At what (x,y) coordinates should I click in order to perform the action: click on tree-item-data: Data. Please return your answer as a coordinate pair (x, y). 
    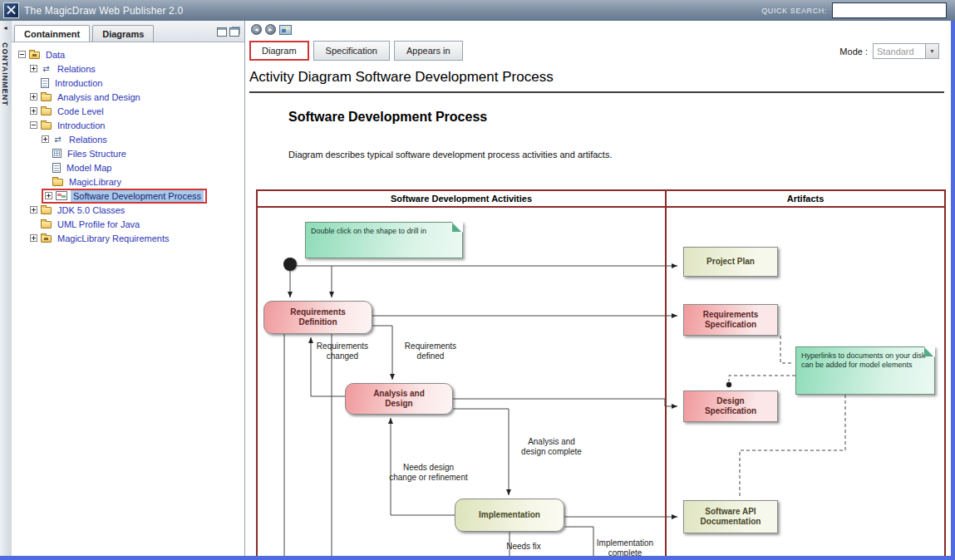
    Looking at the image, I should click on (128, 55).